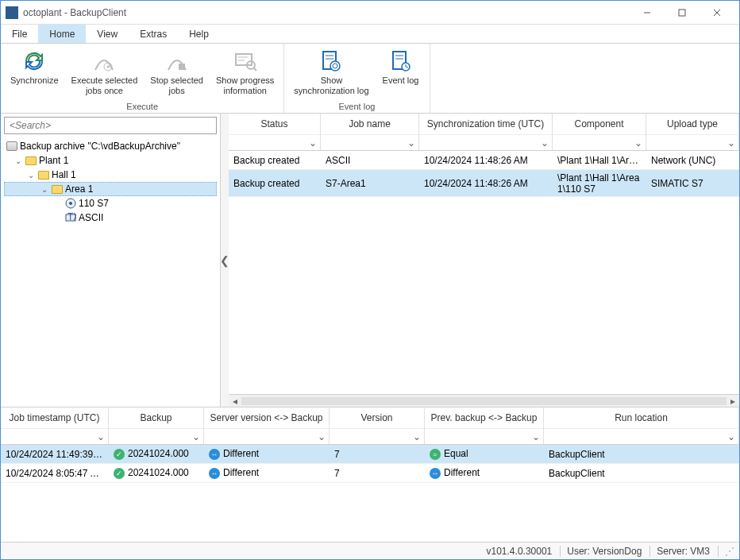  I want to click on jobs-grid-header: Status⌄ Job name⌄ Synchronization time (…, so click(484, 132).